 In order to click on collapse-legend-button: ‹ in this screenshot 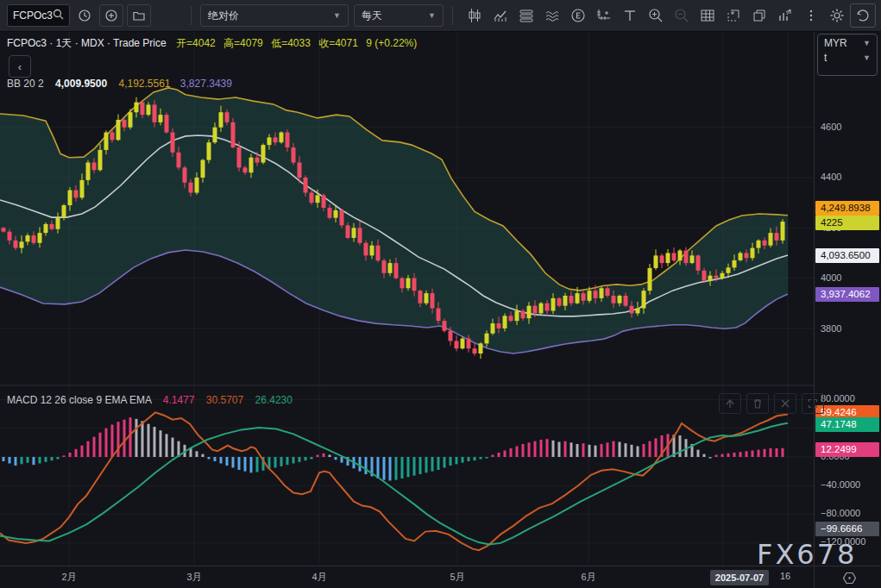, I will do `click(20, 66)`.